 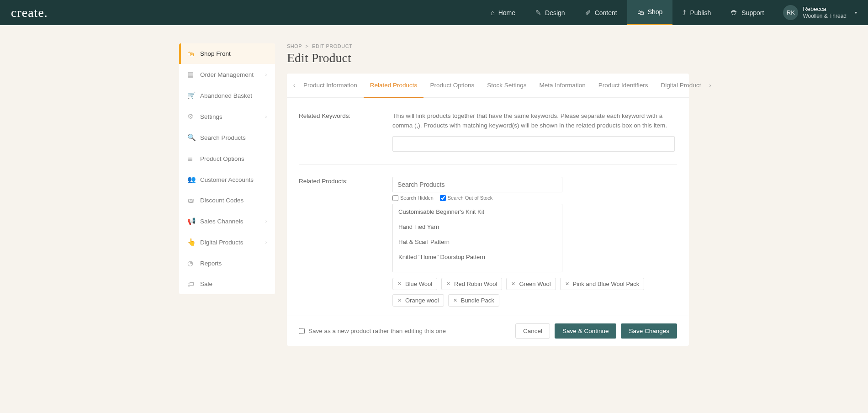 I want to click on content-icon: ✐, so click(x=588, y=13).